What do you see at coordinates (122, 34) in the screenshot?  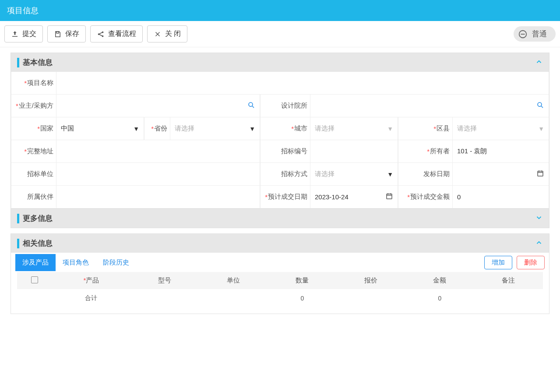 I see `view-process-label: 查看流程` at bounding box center [122, 34].